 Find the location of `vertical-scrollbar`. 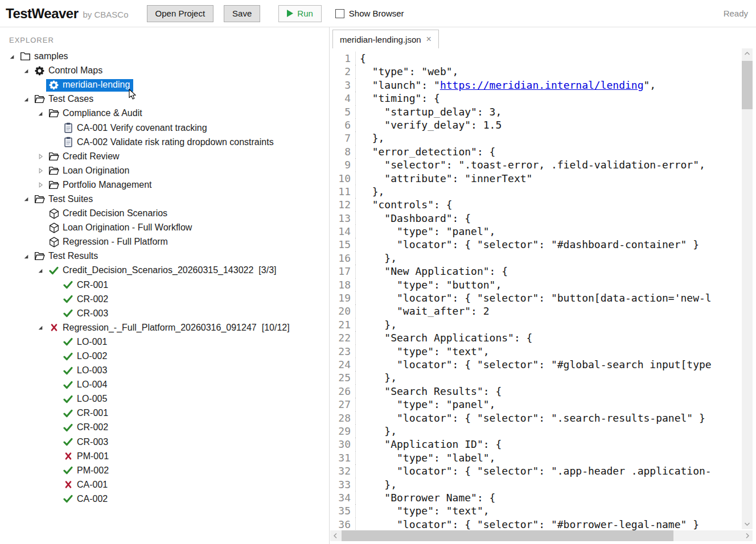

vertical-scrollbar is located at coordinates (747, 289).